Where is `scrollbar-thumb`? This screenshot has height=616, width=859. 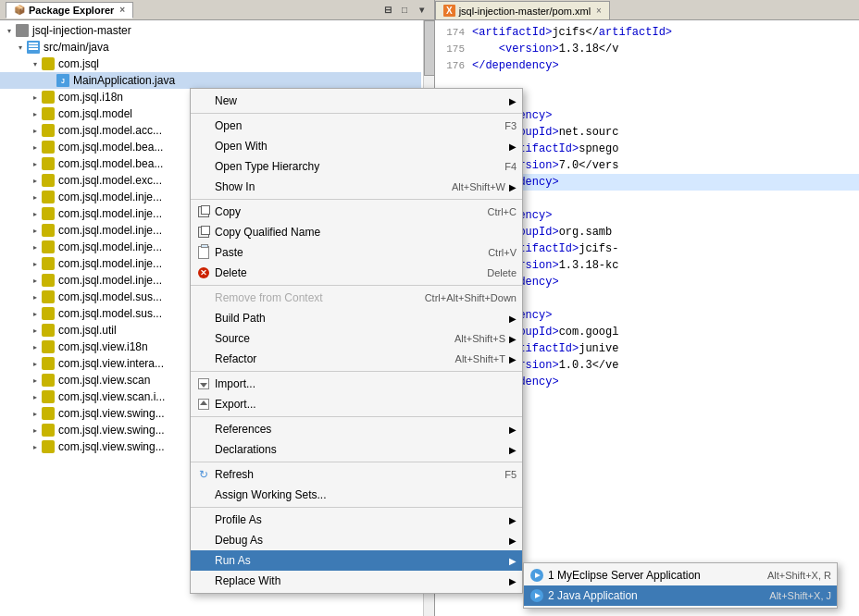 scrollbar-thumb is located at coordinates (430, 48).